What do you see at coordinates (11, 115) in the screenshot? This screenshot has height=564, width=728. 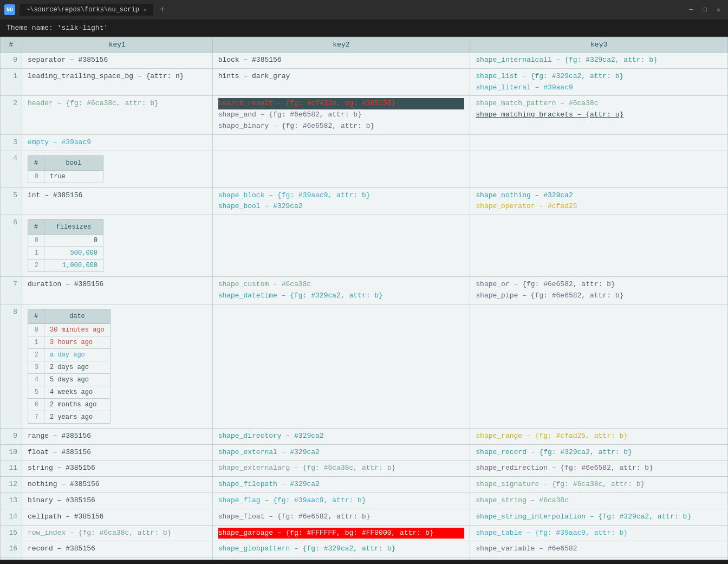 I see `row-number: 2` at bounding box center [11, 115].